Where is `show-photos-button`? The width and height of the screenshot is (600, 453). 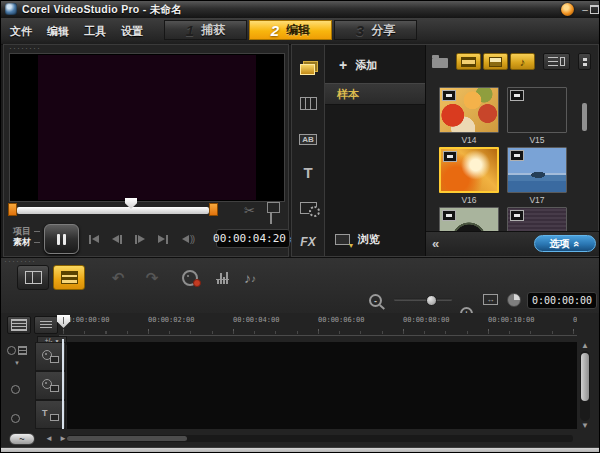
show-photos-button is located at coordinates (496, 62).